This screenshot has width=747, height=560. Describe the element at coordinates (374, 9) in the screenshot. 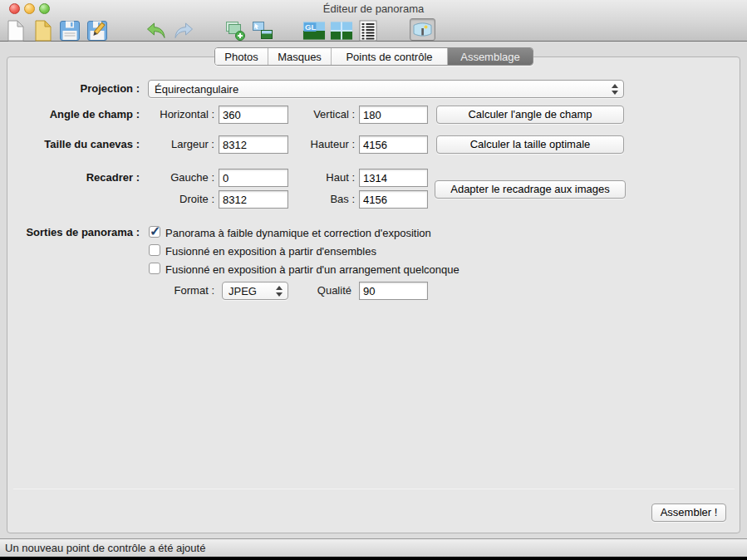

I see `titlebar: Éditeur de panorama` at that location.